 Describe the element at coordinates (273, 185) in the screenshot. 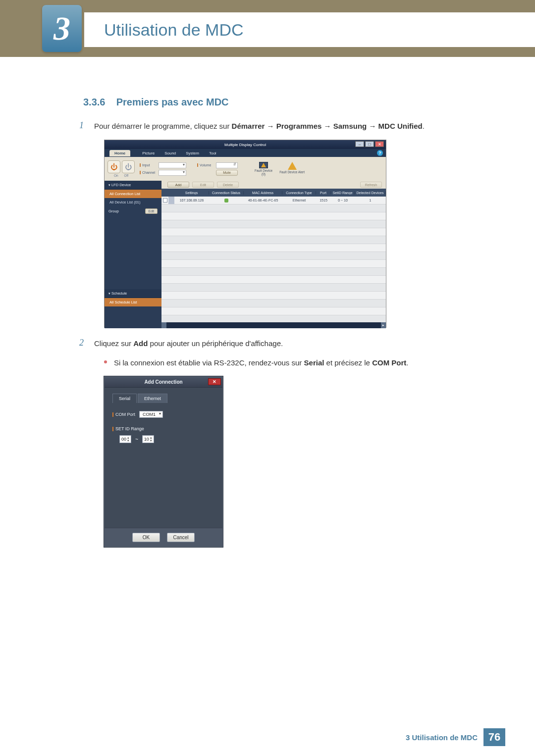

I see `action-bar: Add Edit Delete Refresh` at that location.